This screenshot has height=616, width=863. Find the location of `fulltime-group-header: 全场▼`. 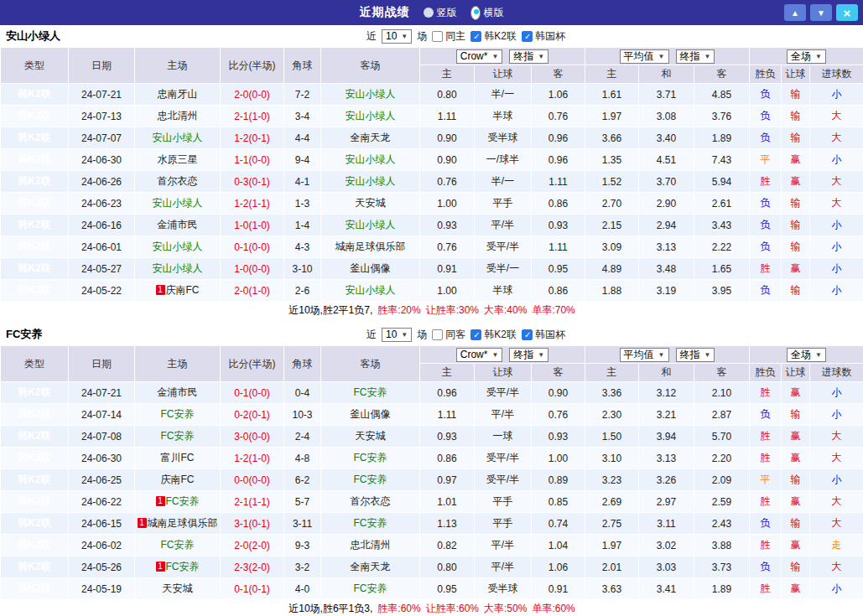

fulltime-group-header: 全场▼ is located at coordinates (807, 355).